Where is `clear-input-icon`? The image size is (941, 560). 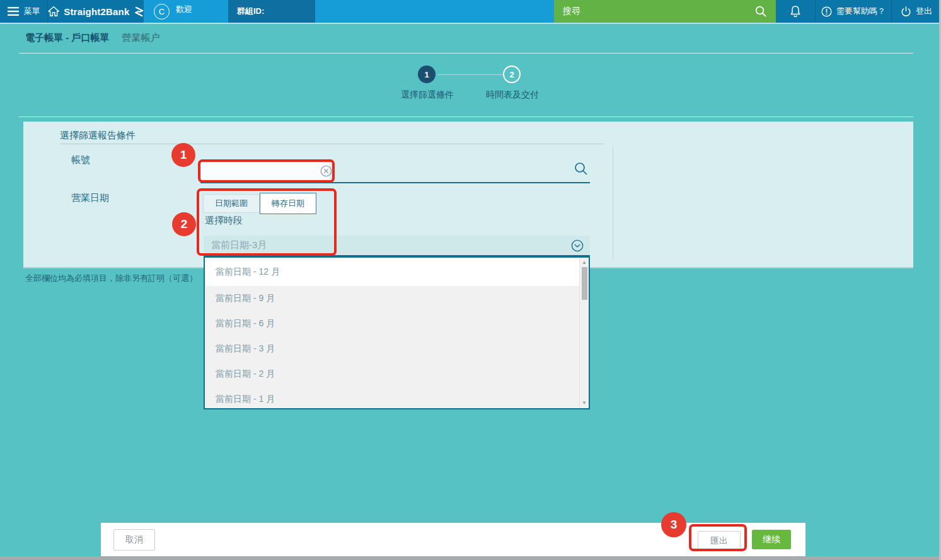
clear-input-icon is located at coordinates (326, 171).